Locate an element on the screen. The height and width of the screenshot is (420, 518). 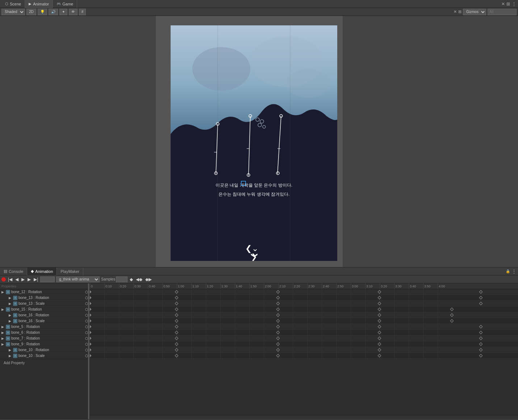
maximize-viewport-icon: ⊞ is located at coordinates (460, 12).